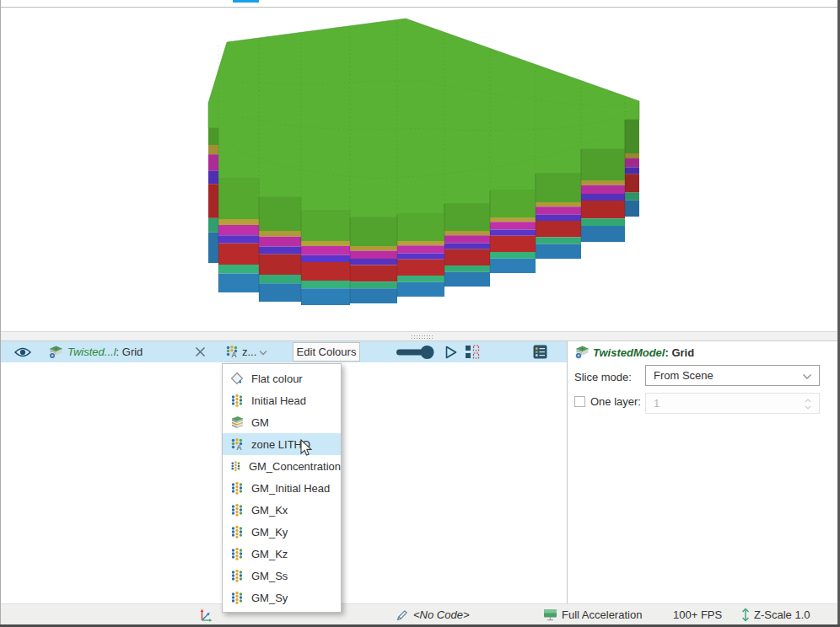  Describe the element at coordinates (472, 352) in the screenshot. I see `filter-grid-icon` at that location.